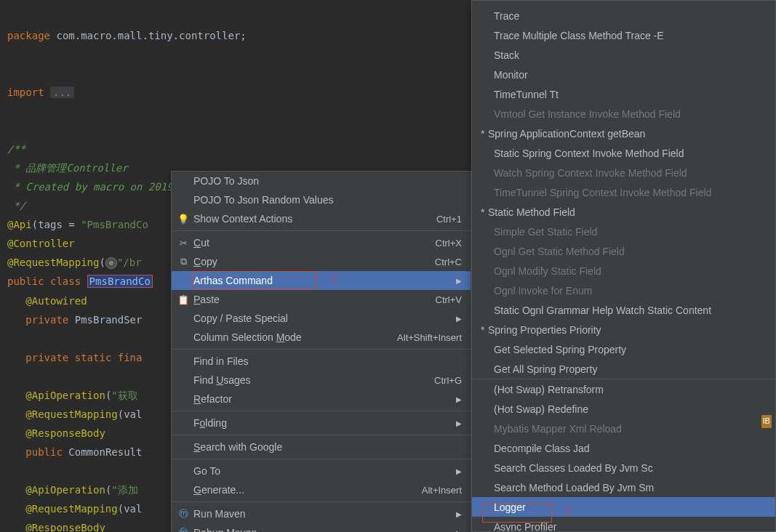 The height and width of the screenshot is (532, 776). Describe the element at coordinates (183, 514) in the screenshot. I see `maven-icon: ⓜ` at that location.